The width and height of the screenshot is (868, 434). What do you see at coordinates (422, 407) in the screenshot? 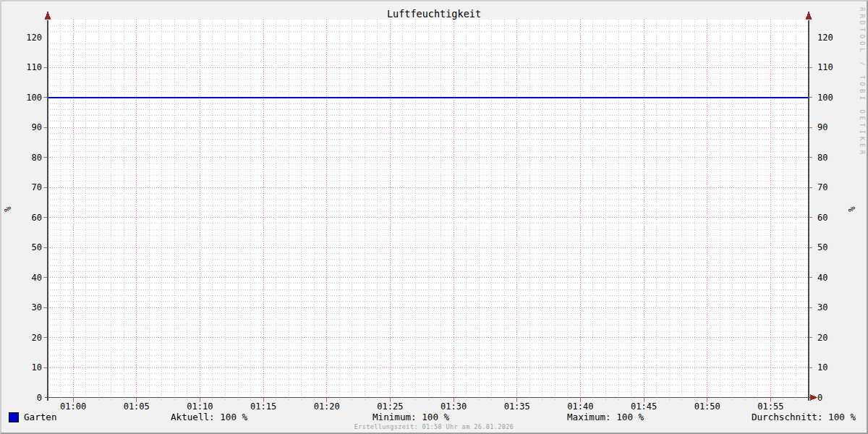
I see `x-tick-labels: 01:0001:0501:1001:1501:2001:2501:3001:35…` at bounding box center [422, 407].